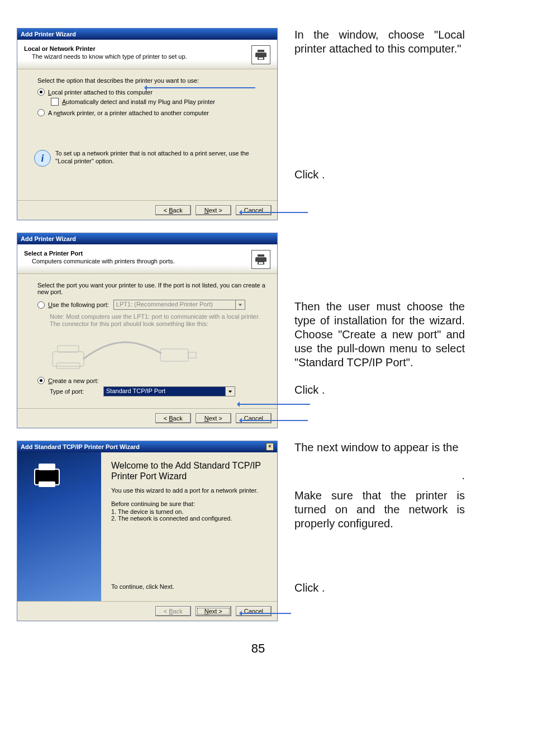 The width and height of the screenshot is (533, 756). What do you see at coordinates (80, 447) in the screenshot?
I see `window-title: Add Standard TCP/IP Printer Port Wizard` at bounding box center [80, 447].